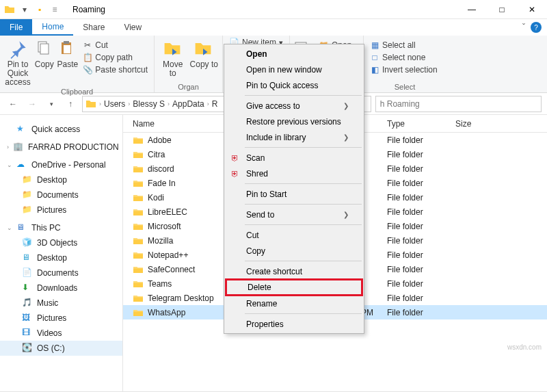 The width and height of the screenshot is (547, 392). I want to click on select-all-button: ▦Select all, so click(403, 45).